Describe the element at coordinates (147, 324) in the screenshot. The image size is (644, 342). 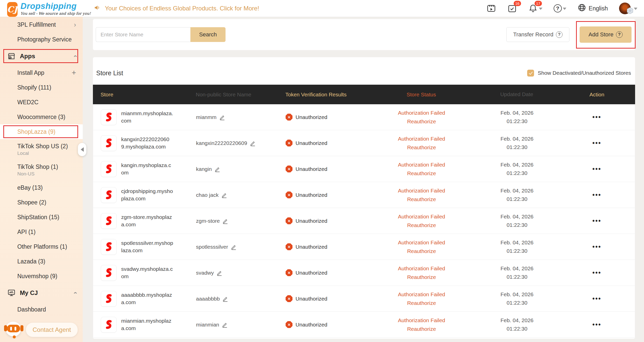
I see `store-domain: mianmian.myshoplaza.com` at that location.